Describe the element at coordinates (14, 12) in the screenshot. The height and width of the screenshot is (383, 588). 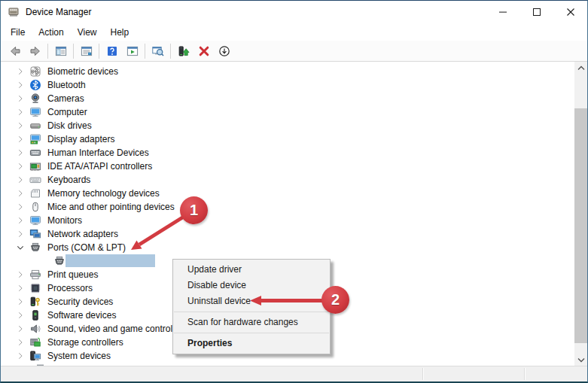
I see `device-manager-app-icon` at that location.